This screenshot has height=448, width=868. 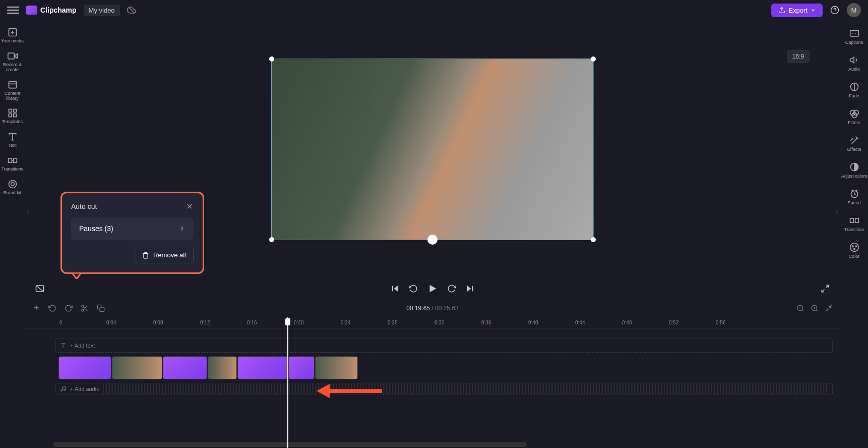 What do you see at coordinates (13, 113) in the screenshot?
I see `templates-icon` at bounding box center [13, 113].